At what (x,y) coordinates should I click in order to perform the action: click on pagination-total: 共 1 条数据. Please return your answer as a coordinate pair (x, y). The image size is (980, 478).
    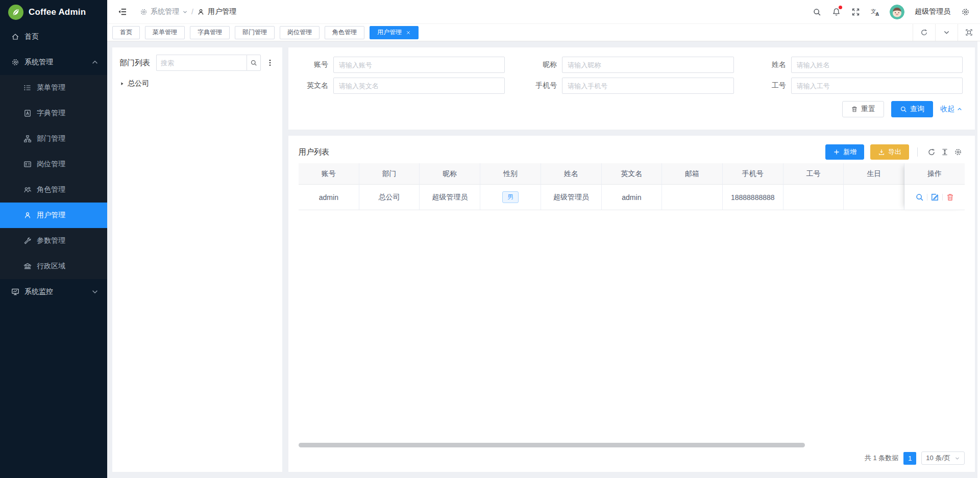
    Looking at the image, I should click on (881, 458).